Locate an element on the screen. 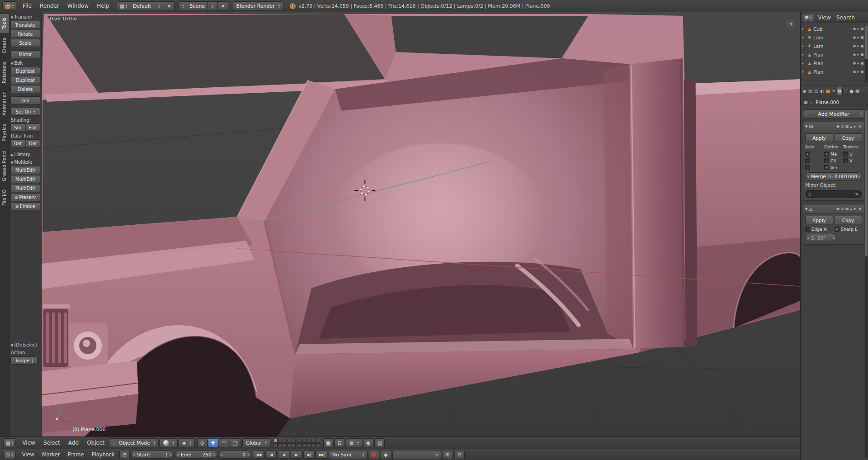  menu-file: File is located at coordinates (27, 6).